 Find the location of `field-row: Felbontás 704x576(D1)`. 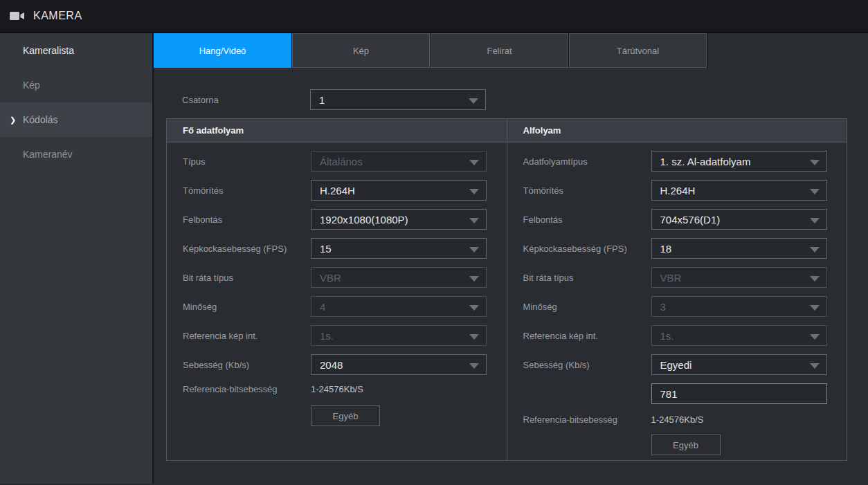

field-row: Felbontás 704x576(D1) is located at coordinates (685, 219).